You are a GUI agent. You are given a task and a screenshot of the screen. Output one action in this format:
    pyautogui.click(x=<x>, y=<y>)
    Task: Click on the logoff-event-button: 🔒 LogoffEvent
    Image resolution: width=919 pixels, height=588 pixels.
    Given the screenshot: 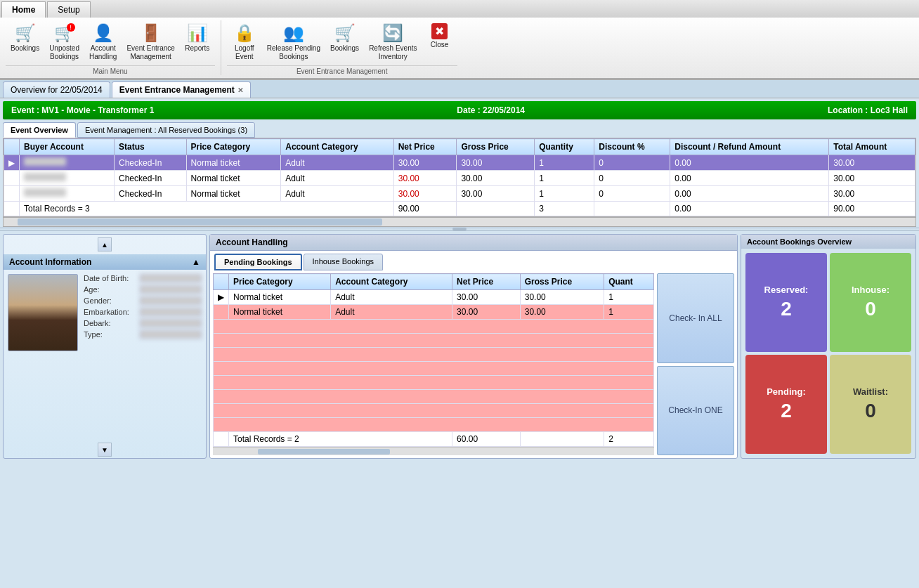 What is the action you would take?
    pyautogui.click(x=245, y=42)
    